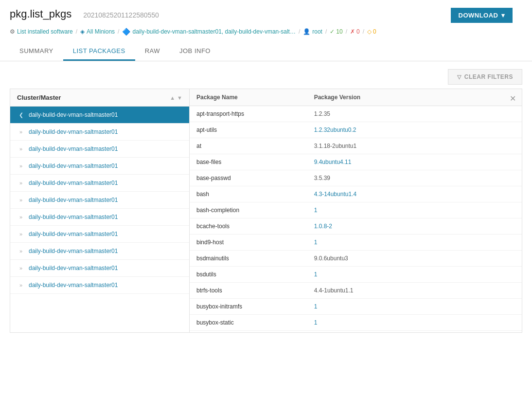 This screenshot has height=398, width=532. Describe the element at coordinates (485, 77) in the screenshot. I see `clear-filters-button: ▽ CLEAR FILTERS` at that location.